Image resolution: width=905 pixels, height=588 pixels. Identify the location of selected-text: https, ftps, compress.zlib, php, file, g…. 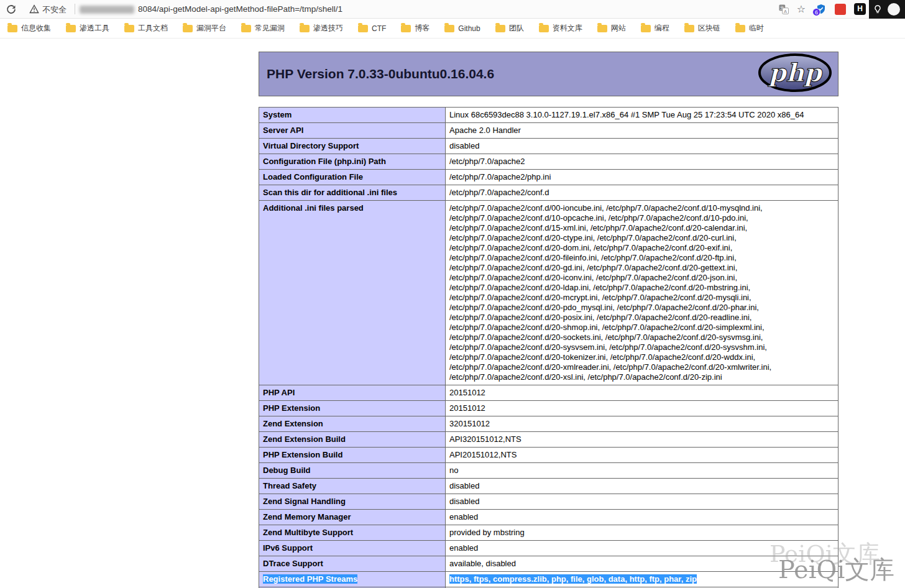
(573, 579).